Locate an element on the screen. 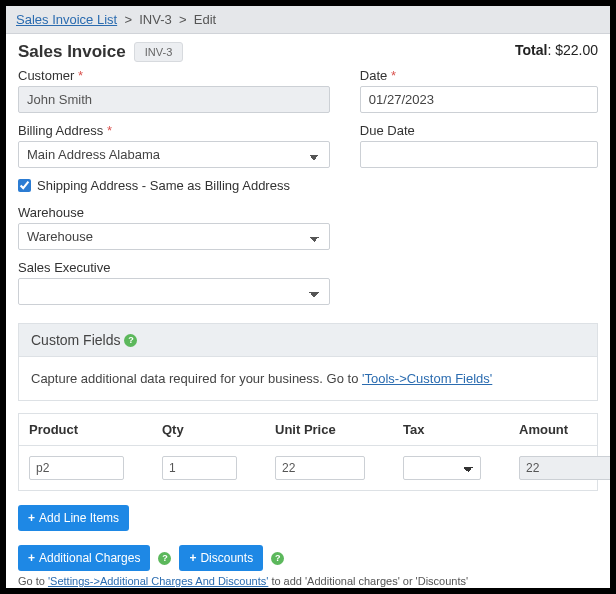 This screenshot has width=616, height=594. line-amount-display is located at coordinates (564, 468).